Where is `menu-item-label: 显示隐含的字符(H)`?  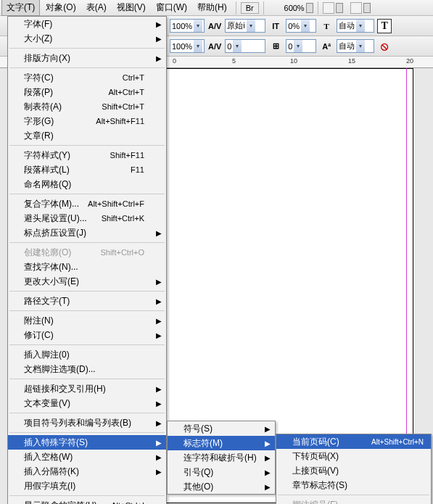 menu-item-label: 显示隐含的字符(H) is located at coordinates (61, 502).